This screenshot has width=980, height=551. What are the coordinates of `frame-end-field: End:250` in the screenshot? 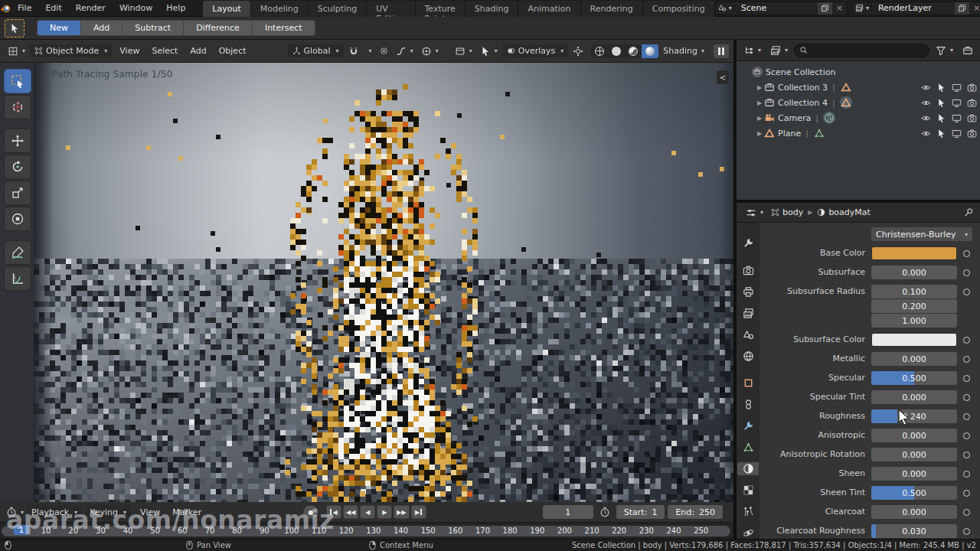 It's located at (695, 512).